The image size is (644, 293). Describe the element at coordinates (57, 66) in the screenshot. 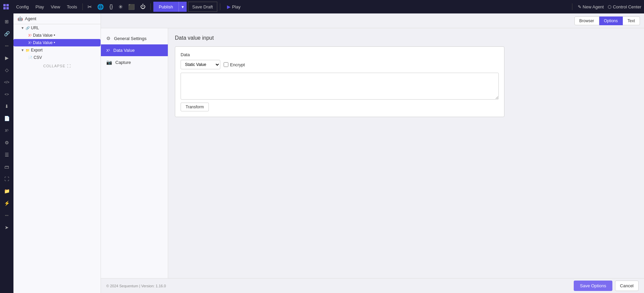

I see `collapse-button: COLLAPSE ⛶` at that location.